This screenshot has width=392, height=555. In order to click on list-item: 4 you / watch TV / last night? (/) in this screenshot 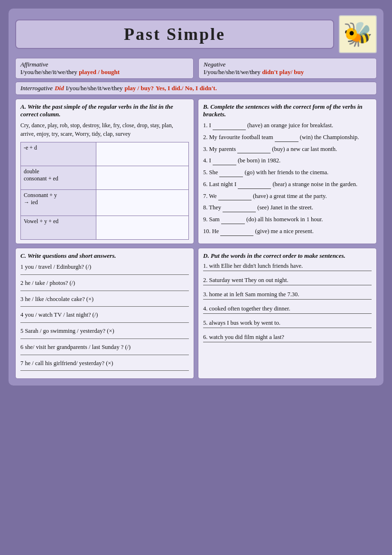, I will do `click(104, 315)`.